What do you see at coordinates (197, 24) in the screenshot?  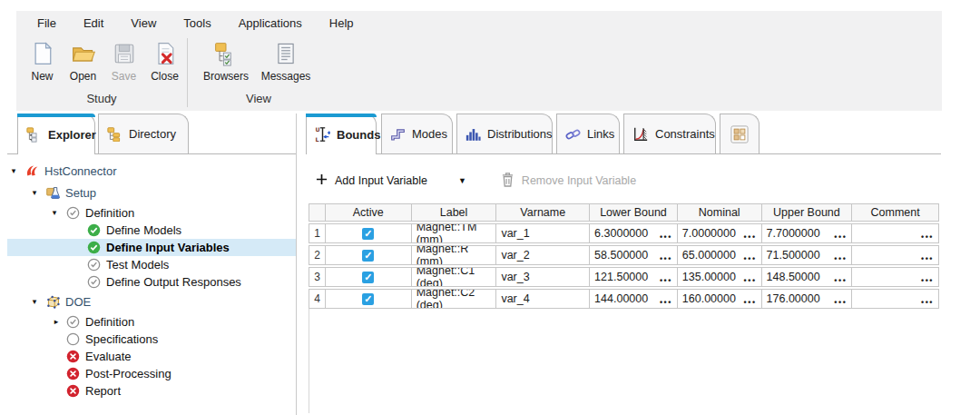 I see `menu-tools: Tools` at bounding box center [197, 24].